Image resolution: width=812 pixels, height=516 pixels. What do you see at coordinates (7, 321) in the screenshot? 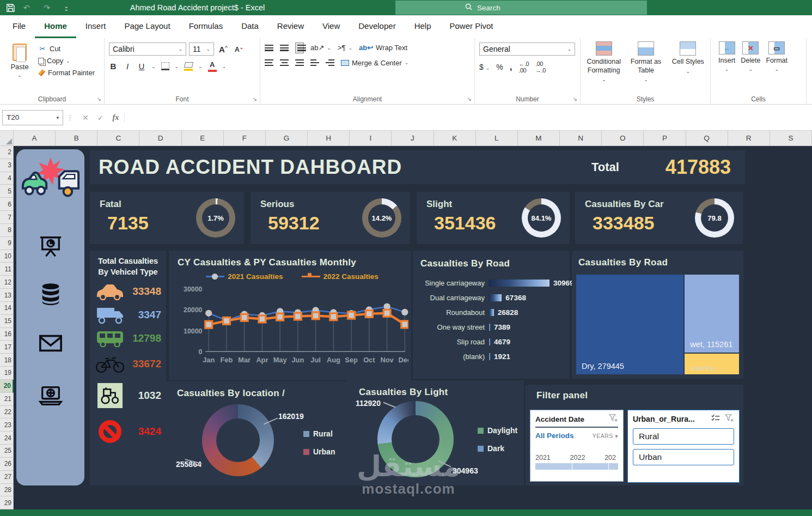
I see `row-header: 15` at bounding box center [7, 321].